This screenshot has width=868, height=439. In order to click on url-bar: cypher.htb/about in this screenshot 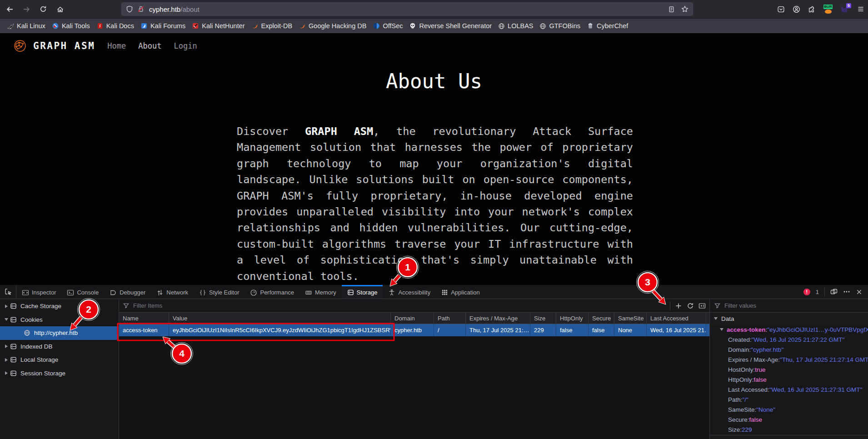, I will do `click(407, 9)`.